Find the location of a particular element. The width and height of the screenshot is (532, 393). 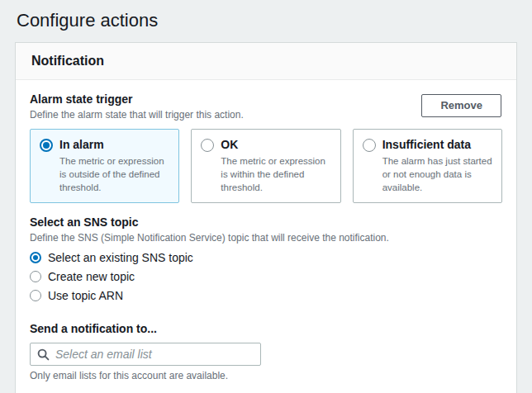

alarm-trigger-description: Define the alarm state that will trigger… is located at coordinates (137, 116).